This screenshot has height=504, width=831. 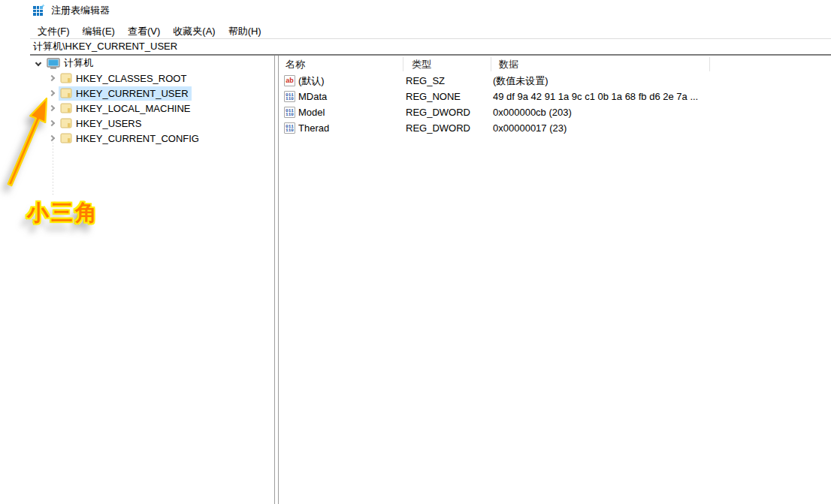 I want to click on value-type: REG_NONE, so click(x=449, y=96).